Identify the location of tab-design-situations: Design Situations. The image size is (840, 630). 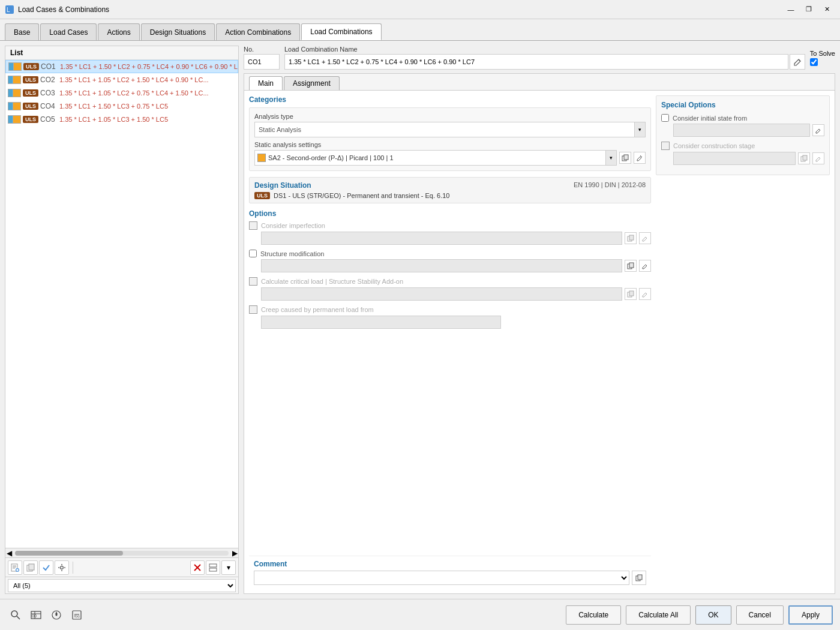
(178, 32).